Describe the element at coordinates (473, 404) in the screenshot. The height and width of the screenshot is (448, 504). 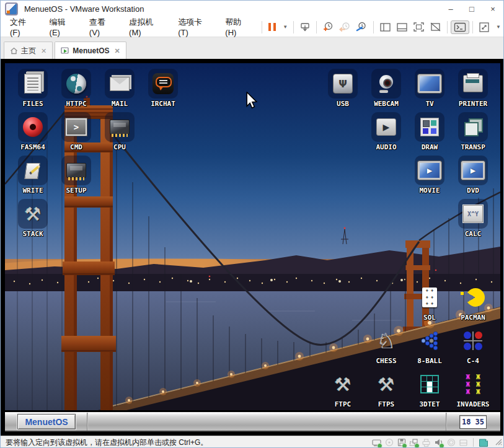
I see `icon-label: INVADERS` at that location.